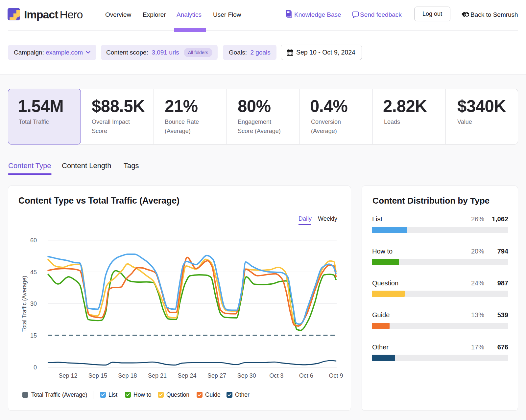 This screenshot has width=526, height=420. Describe the element at coordinates (68, 376) in the screenshot. I see `svg-text: Sep 12` at that location.